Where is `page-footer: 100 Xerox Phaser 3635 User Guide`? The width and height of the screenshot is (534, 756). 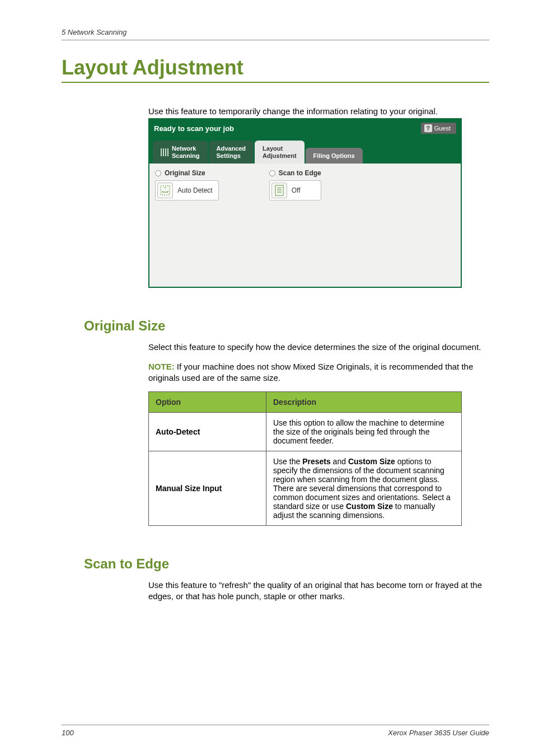 page-footer: 100 Xerox Phaser 3635 User Guide is located at coordinates (275, 731).